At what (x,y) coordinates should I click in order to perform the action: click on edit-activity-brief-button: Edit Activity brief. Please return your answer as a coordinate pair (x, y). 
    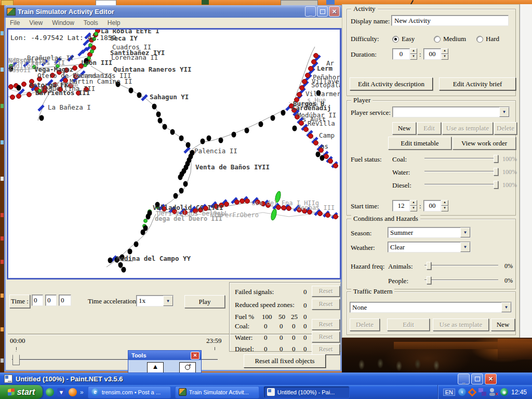
    Looking at the image, I should click on (477, 84).